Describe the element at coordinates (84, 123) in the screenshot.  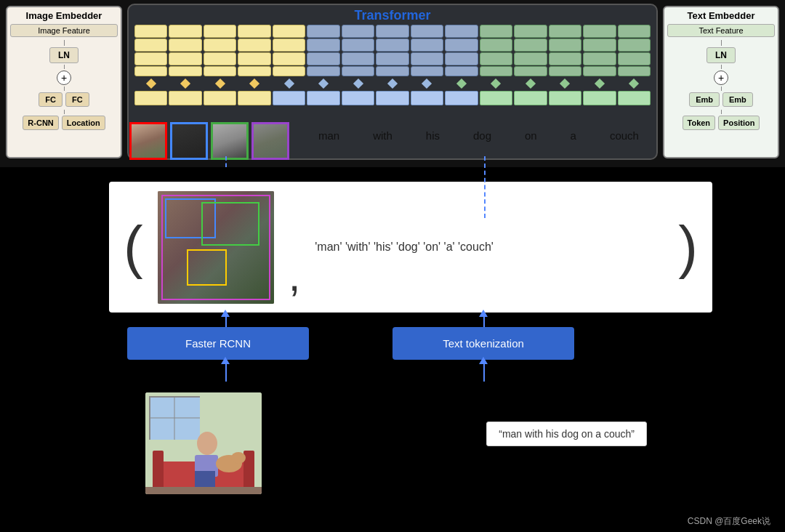
I see `location-box: Location` at that location.